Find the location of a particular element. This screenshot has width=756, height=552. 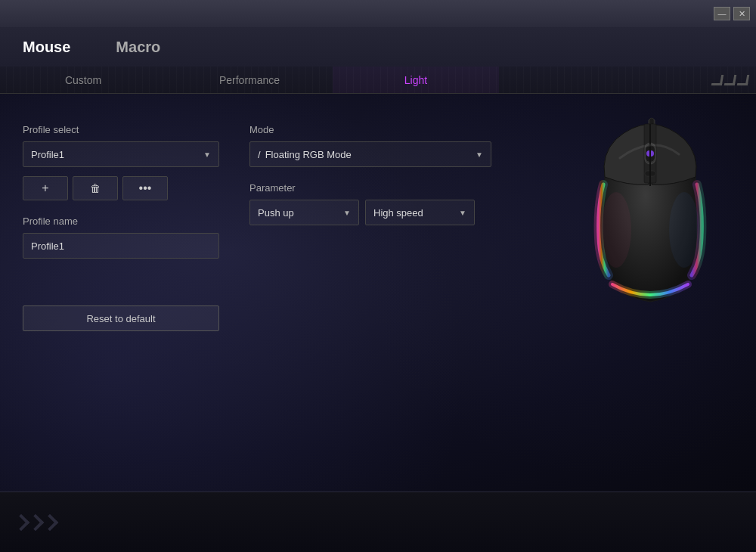

close-button: ✕ is located at coordinates (742, 14).